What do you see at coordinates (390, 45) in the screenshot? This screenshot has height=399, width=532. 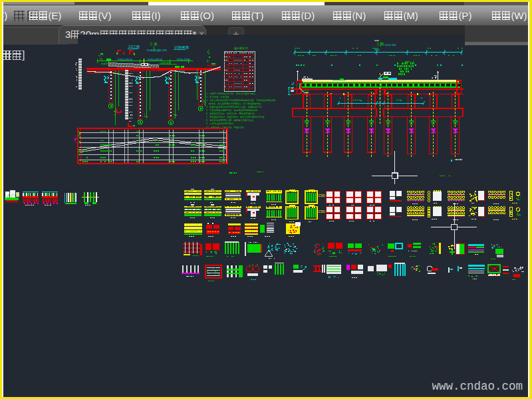 I see `svg-text: 比例1:200` at bounding box center [390, 45].